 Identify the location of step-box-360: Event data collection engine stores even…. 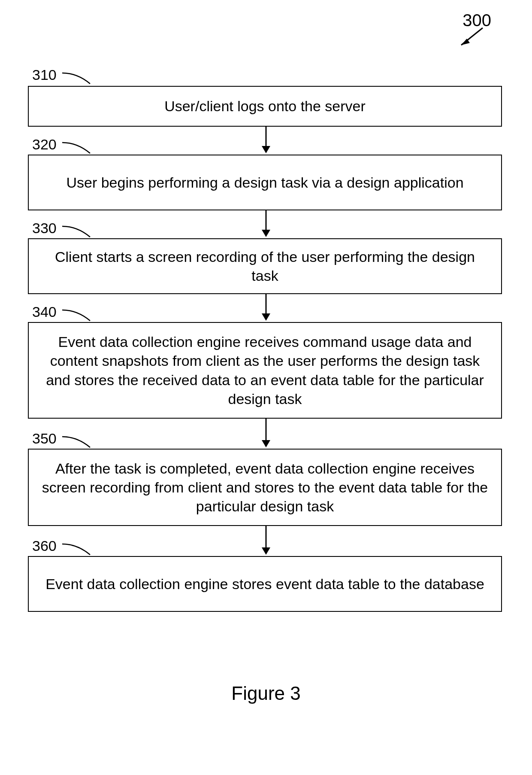
(265, 584).